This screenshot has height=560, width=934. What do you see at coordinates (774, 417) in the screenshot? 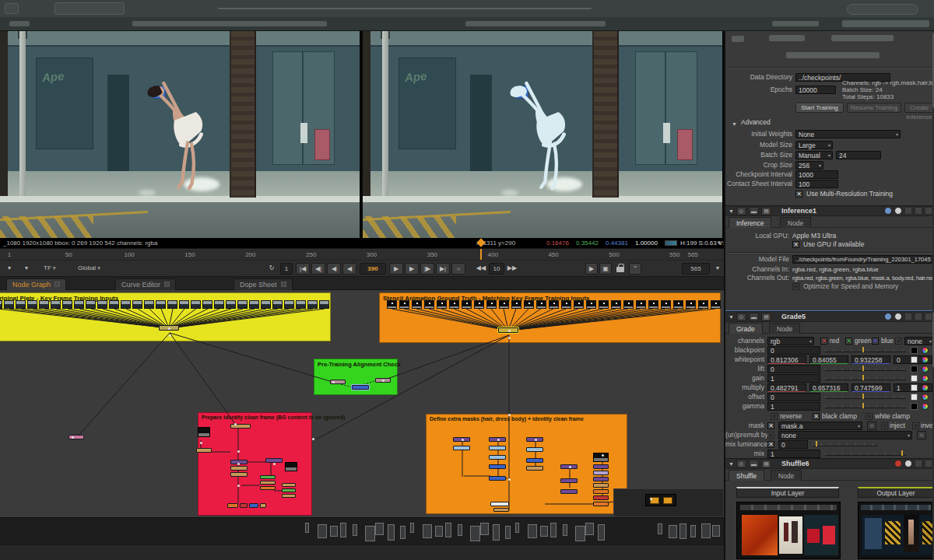
I see `reverse-checkbox` at bounding box center [774, 417].